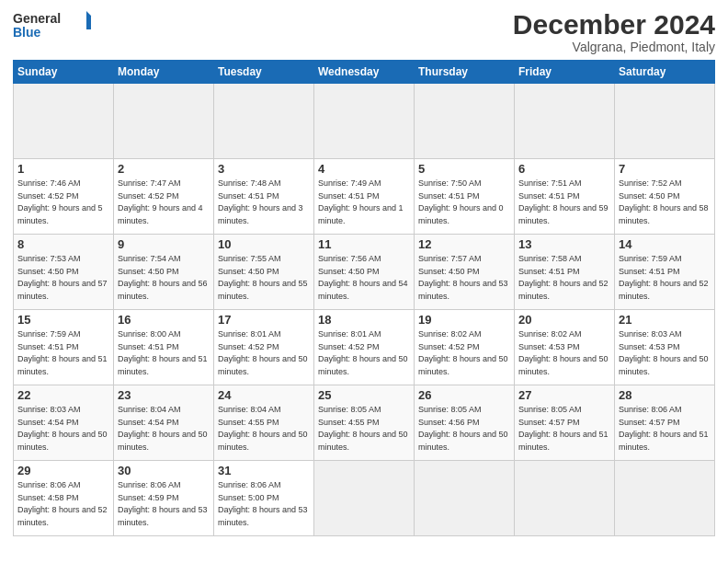 The height and width of the screenshot is (563, 728). I want to click on day-number: 12, so click(464, 245).